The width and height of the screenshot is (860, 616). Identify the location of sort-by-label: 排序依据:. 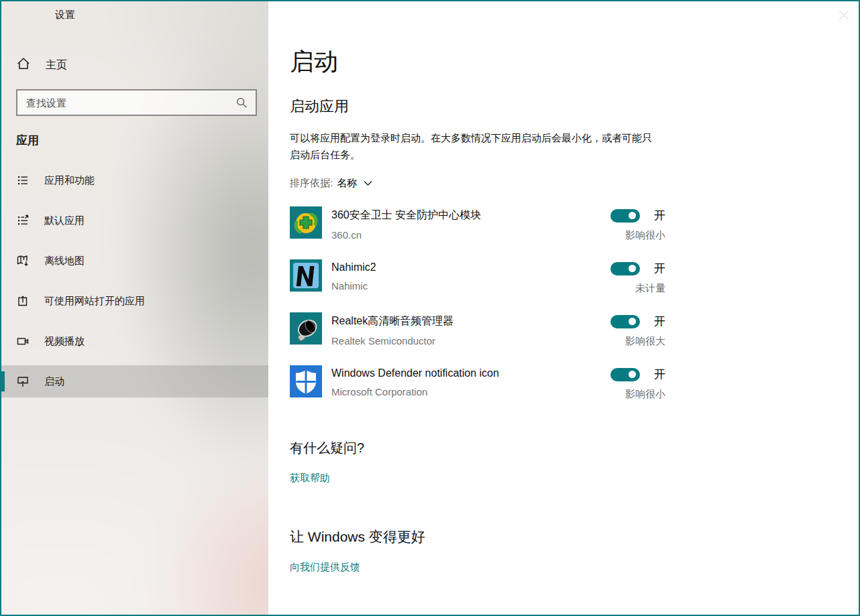
(311, 184).